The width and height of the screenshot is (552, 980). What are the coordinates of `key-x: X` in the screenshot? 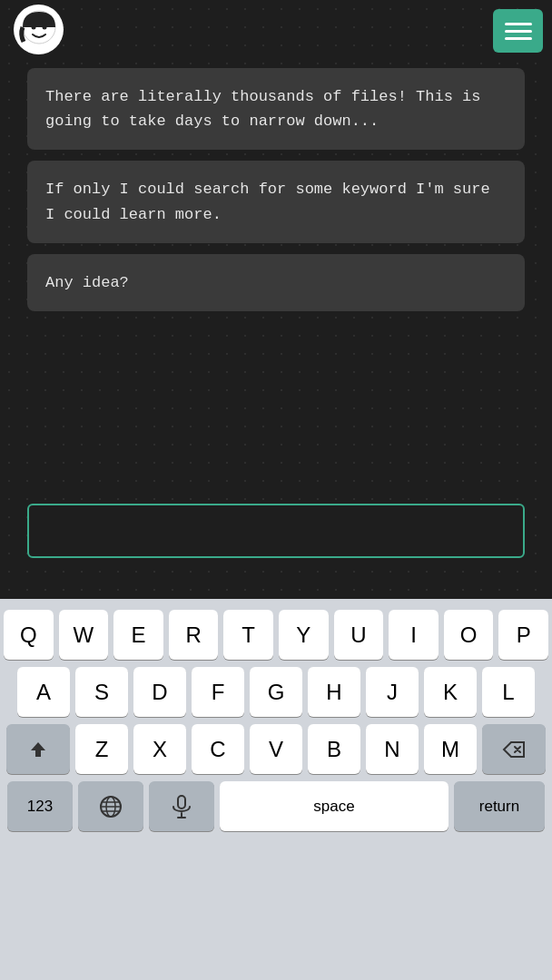 It's located at (160, 750).